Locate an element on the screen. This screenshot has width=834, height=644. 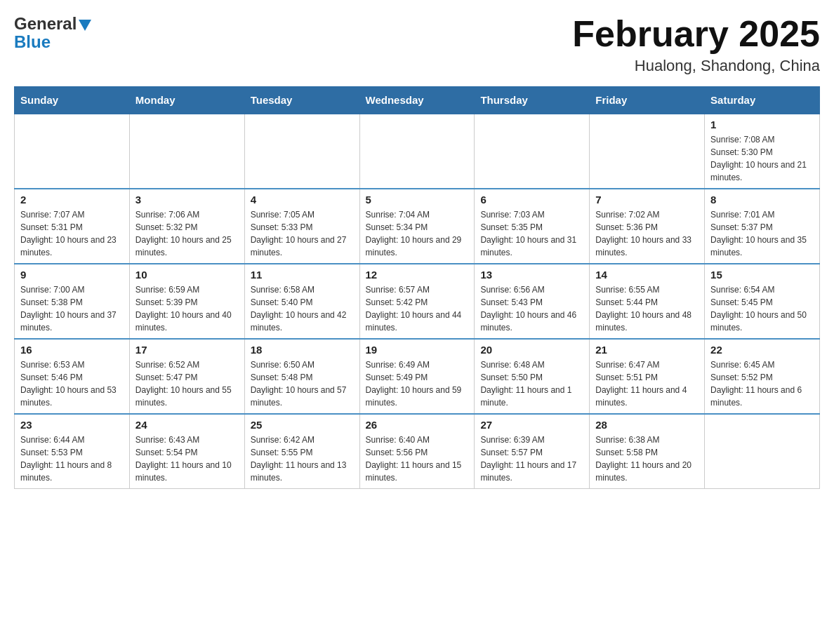
day-info: Sunrise: 6:56 AMSunset: 5:43 PMDaylight:… is located at coordinates (532, 309).